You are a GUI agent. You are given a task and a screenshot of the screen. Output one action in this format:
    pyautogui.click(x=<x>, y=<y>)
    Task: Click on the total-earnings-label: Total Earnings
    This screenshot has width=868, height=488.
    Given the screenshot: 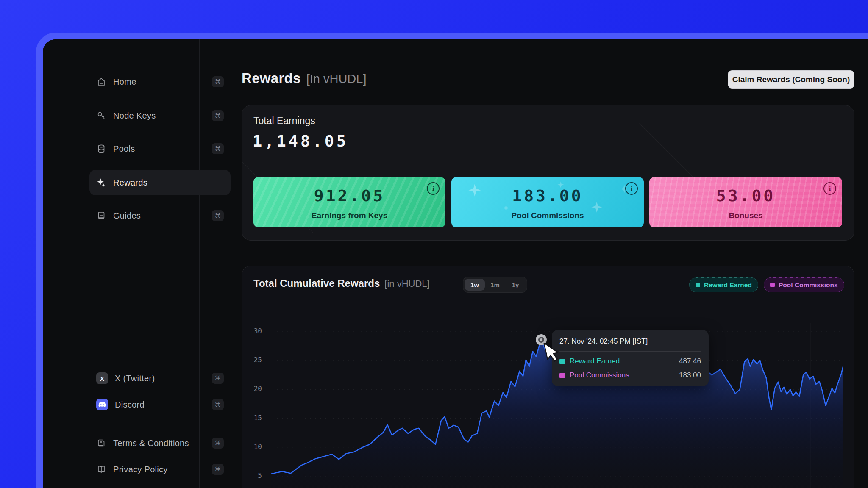 What is the action you would take?
    pyautogui.click(x=284, y=121)
    